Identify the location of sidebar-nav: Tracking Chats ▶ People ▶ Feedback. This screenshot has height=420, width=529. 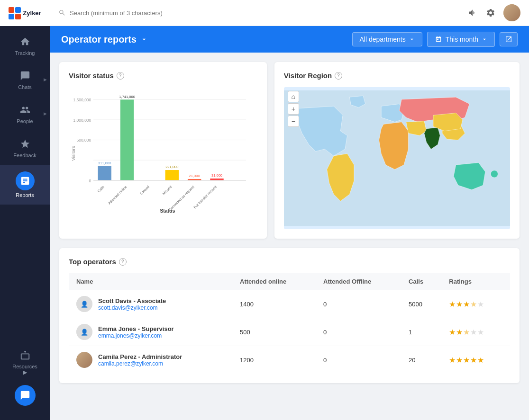
(25, 182).